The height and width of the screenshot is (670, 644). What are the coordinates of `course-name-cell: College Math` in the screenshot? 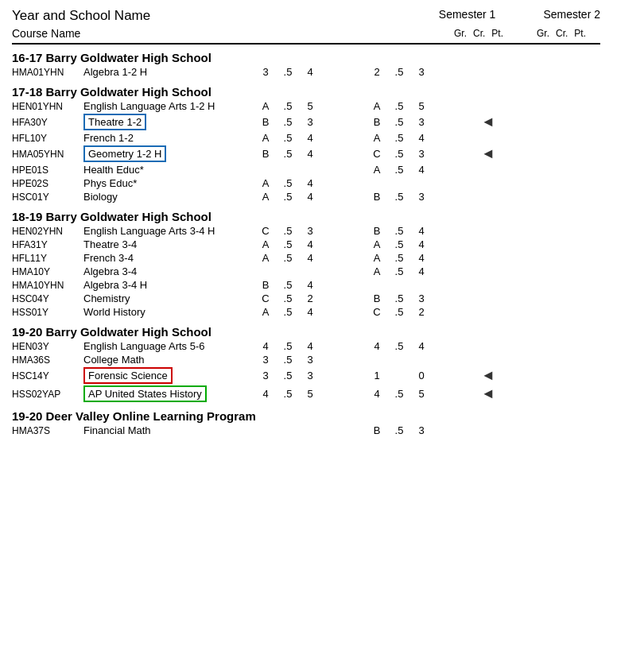 It's located at (171, 359).